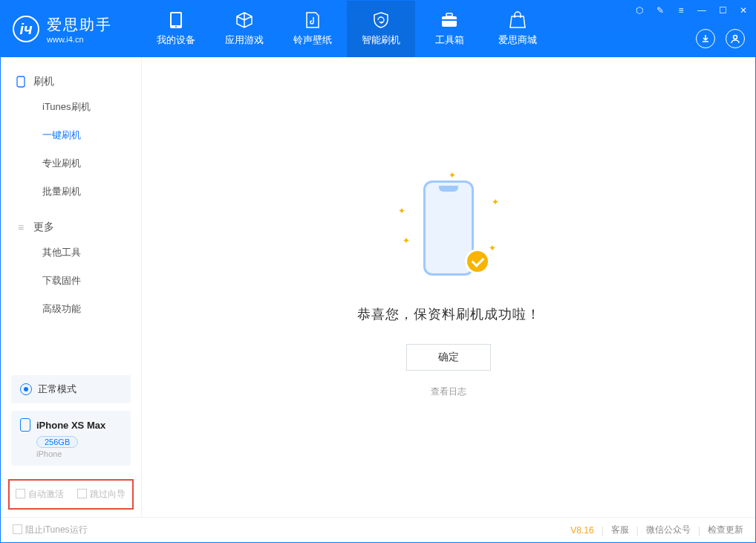 The width and height of the screenshot is (756, 543). I want to click on link-check-update: 检查更新, so click(726, 530).